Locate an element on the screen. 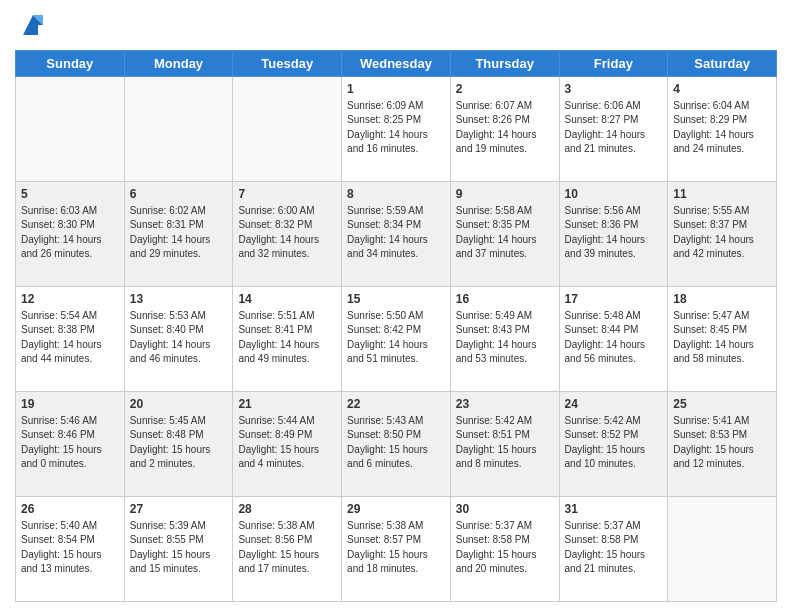 Image resolution: width=792 pixels, height=612 pixels. day-info: Sunrise: 5:38 AM Sunset: 8:57 PM Dayligh… is located at coordinates (396, 548).